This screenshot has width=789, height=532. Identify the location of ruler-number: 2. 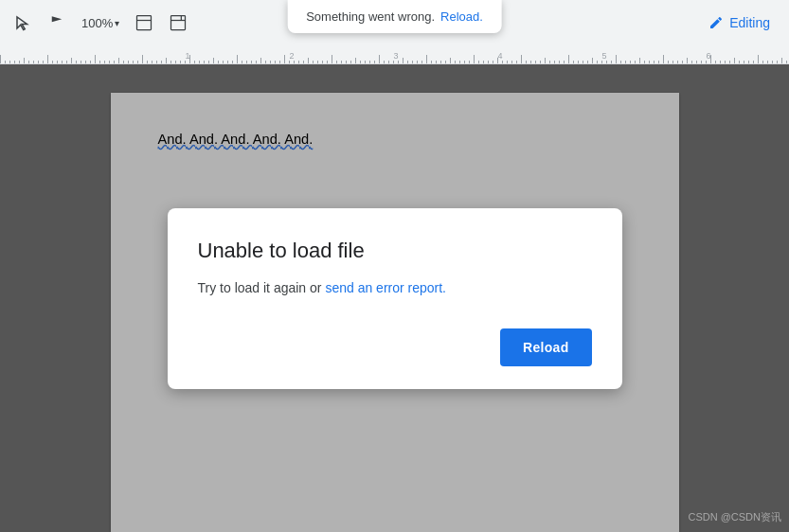
(292, 56).